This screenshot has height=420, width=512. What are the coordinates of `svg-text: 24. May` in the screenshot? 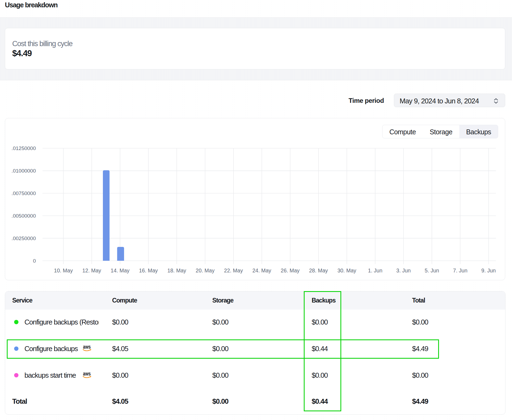 It's located at (262, 271).